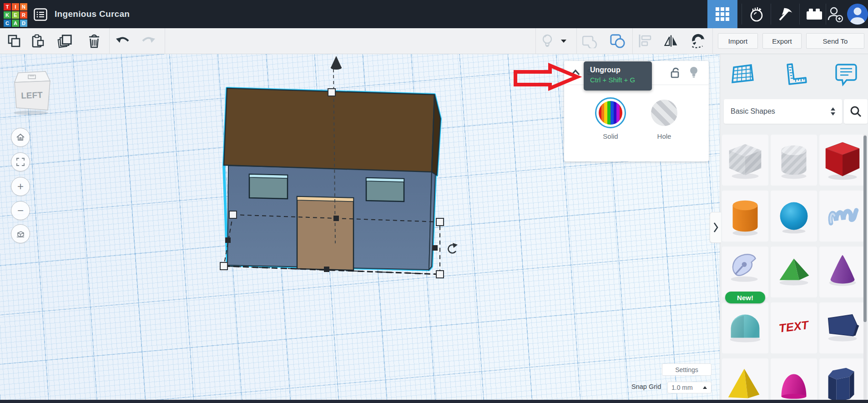 The width and height of the screenshot is (868, 403). What do you see at coordinates (15, 15) in the screenshot?
I see `tinkercad-logo: T I N K E R C A D` at bounding box center [15, 15].